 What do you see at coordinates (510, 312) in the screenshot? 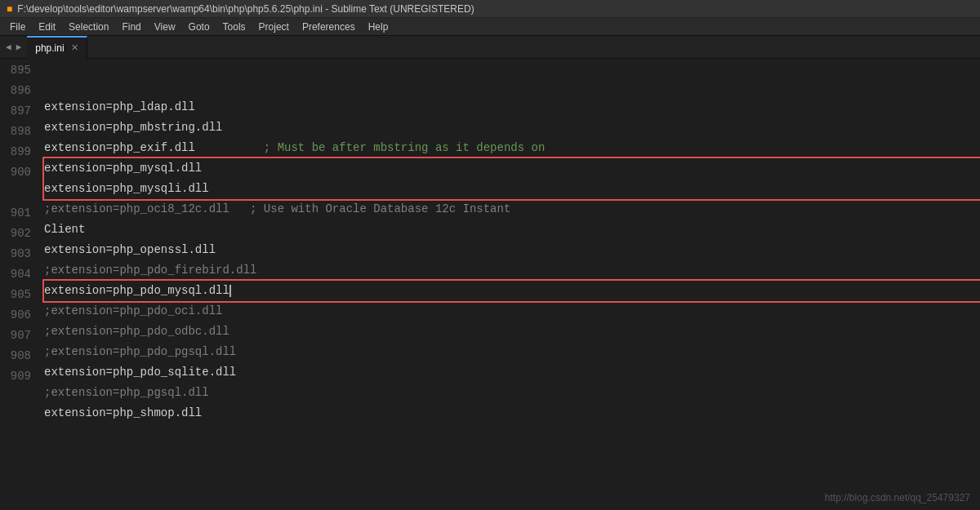
I see `code-line-10: ;extension=php_pdo_oci.dll` at bounding box center [510, 312].